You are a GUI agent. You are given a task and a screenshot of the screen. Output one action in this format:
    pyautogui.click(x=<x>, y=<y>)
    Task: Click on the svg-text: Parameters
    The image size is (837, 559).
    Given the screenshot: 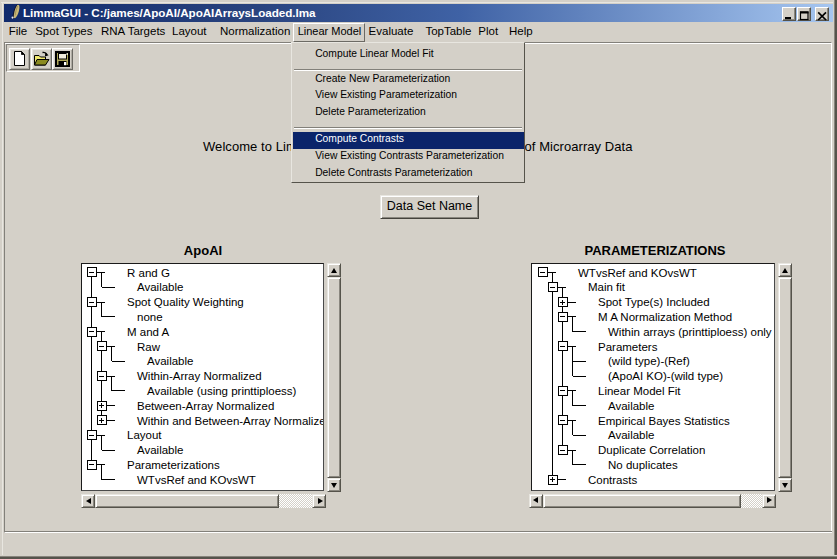 What is the action you would take?
    pyautogui.click(x=628, y=347)
    